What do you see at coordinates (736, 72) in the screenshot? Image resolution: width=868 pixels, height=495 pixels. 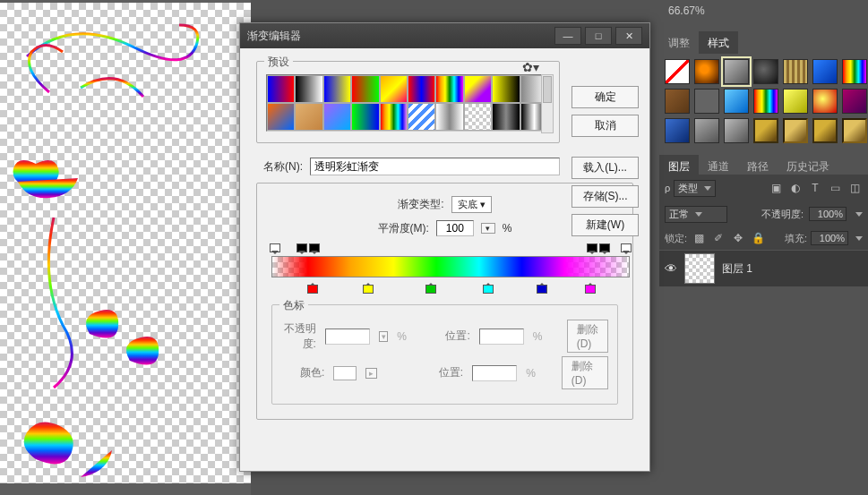 I see `style-swatch-selected` at bounding box center [736, 72].